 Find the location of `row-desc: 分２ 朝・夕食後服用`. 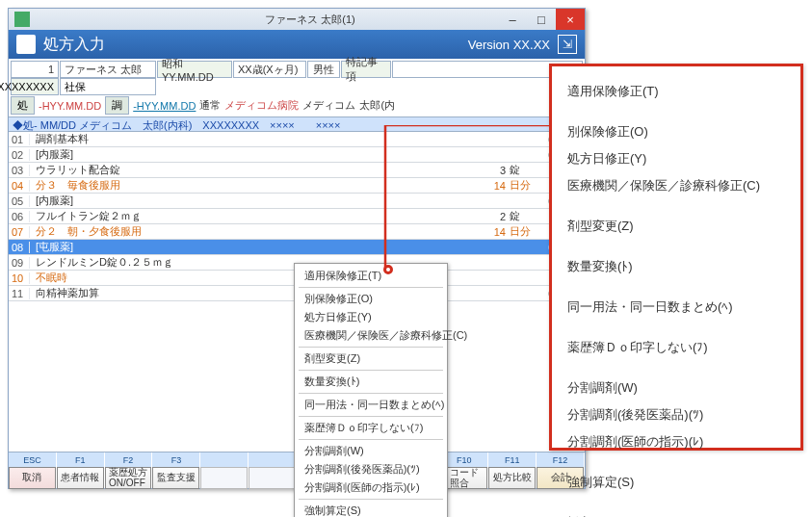

row-desc: 分２ 朝・夕食後服用 is located at coordinates (240, 231).